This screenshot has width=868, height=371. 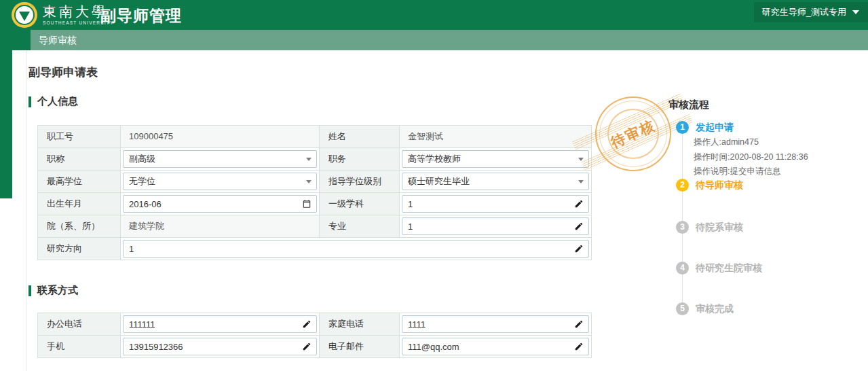 I want to click on position-value: 高等学校教师, so click(x=434, y=159).